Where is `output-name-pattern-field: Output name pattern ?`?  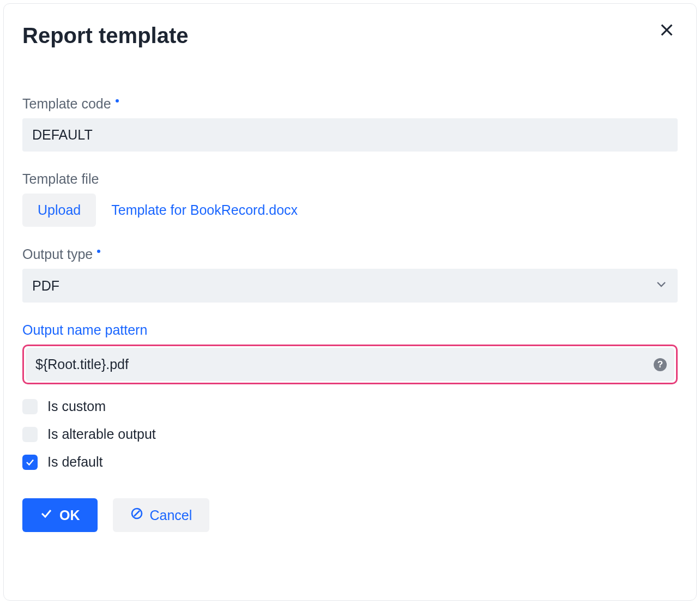 output-name-pattern-field: Output name pattern ? is located at coordinates (350, 353).